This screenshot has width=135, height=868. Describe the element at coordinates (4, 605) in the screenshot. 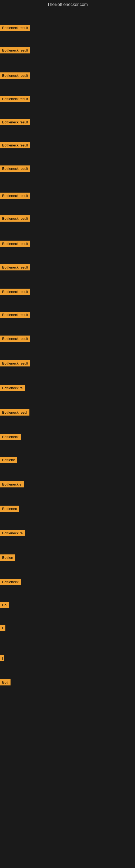

I see `bottleneck-badge: Bo` at that location.